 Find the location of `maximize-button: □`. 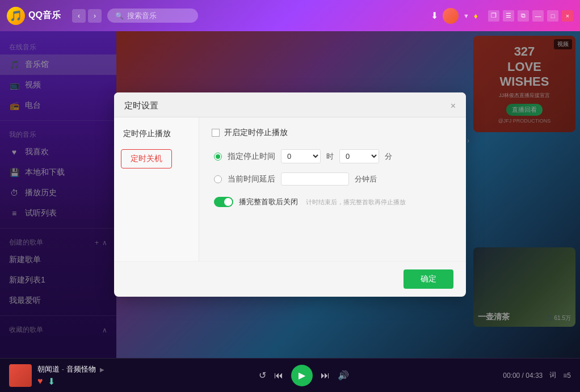

maximize-button: □ is located at coordinates (553, 16).